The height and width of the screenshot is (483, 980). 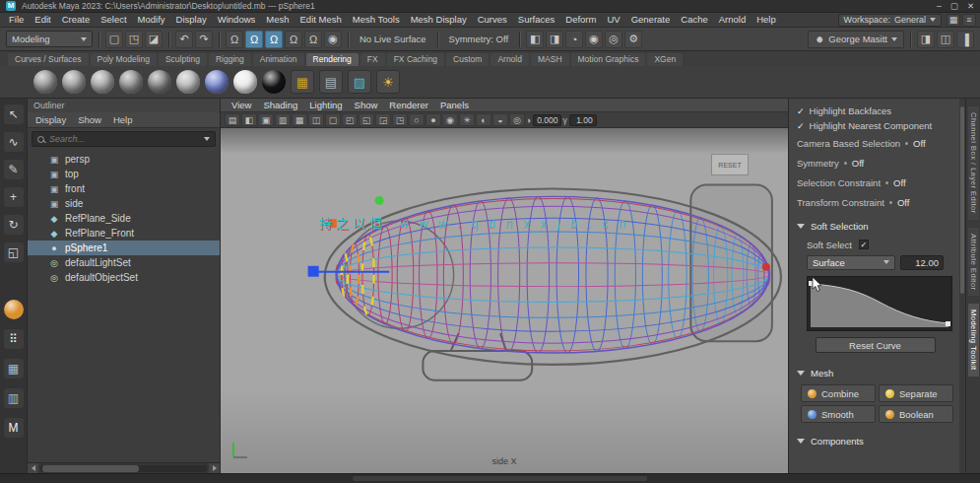 What do you see at coordinates (537, 20) in the screenshot?
I see `menu-item: Surfaces` at bounding box center [537, 20].